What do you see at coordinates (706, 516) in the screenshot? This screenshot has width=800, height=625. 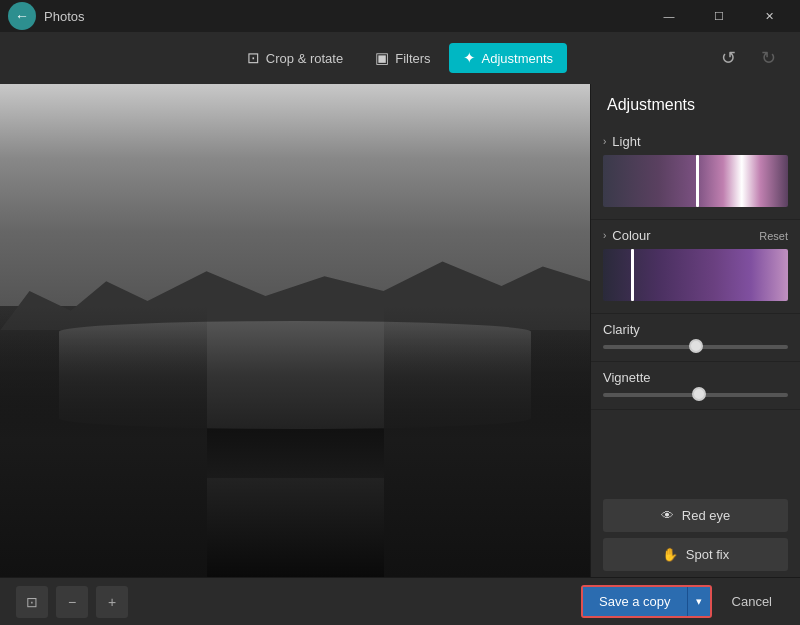 I see `red-eye-label: Red eye` at bounding box center [706, 516].